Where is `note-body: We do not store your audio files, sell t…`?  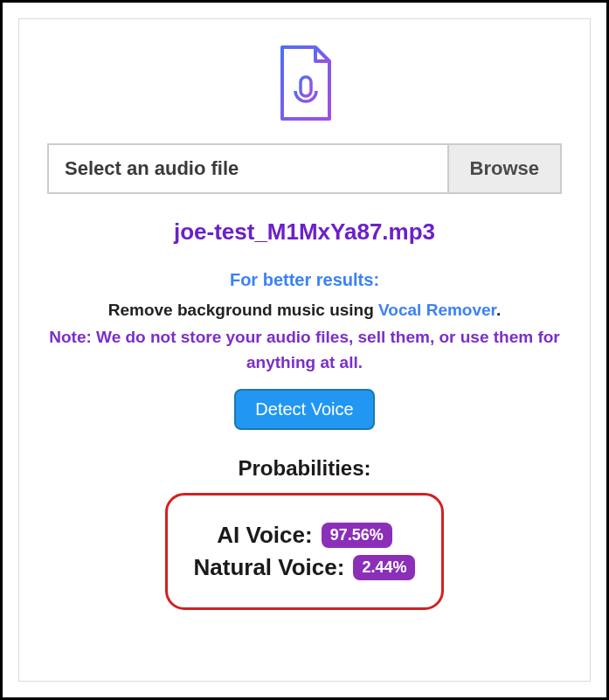 note-body: We do not store your audio files, sell t… is located at coordinates (329, 350).